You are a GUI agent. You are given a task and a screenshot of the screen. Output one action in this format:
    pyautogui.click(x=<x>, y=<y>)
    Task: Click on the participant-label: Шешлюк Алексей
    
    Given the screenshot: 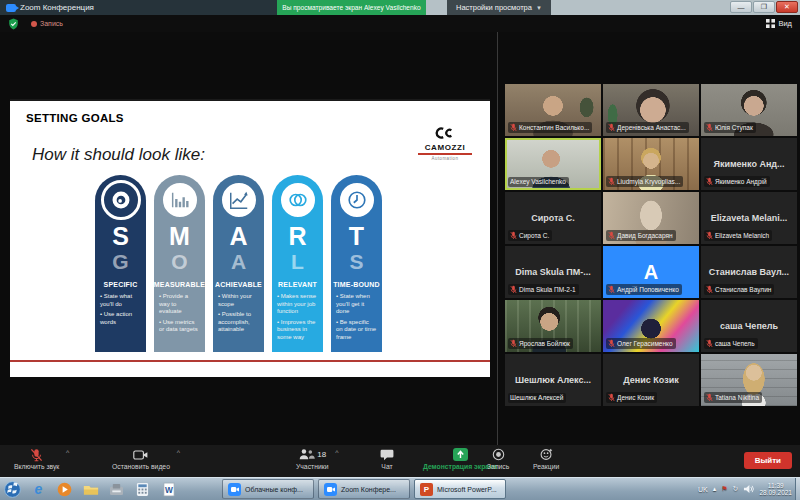 What is the action you would take?
    pyautogui.click(x=537, y=398)
    